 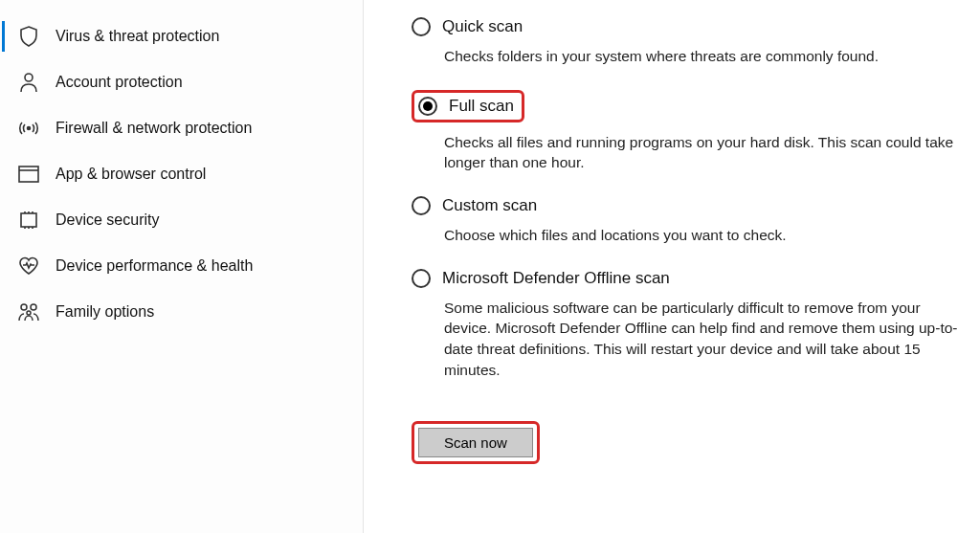 I want to click on option-title: Full scan, so click(x=481, y=106).